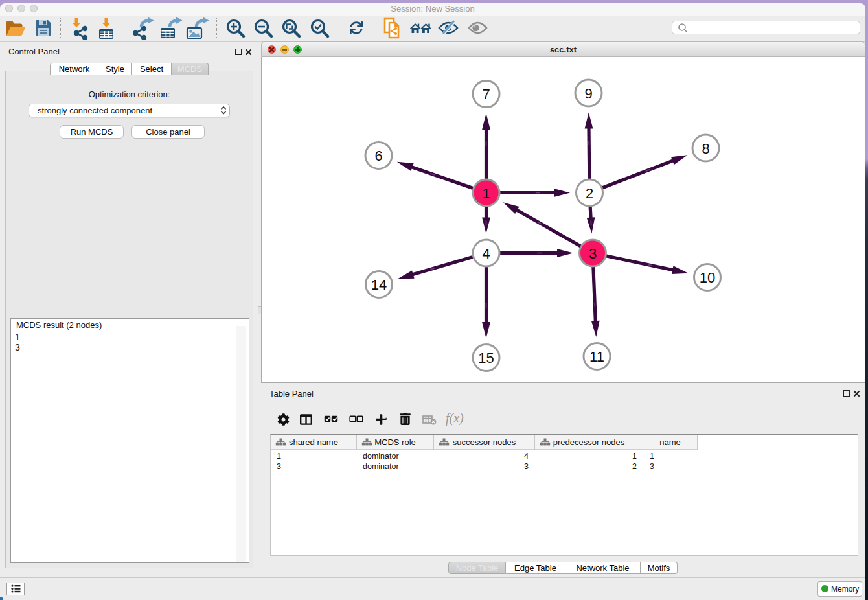 This screenshot has height=600, width=868. What do you see at coordinates (378, 156) in the screenshot?
I see `svg-text: 6` at bounding box center [378, 156].